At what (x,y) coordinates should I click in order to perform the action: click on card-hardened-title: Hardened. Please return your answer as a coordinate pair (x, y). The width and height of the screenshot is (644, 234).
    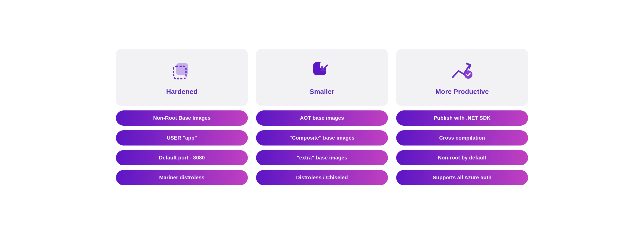
    Looking at the image, I should click on (182, 92).